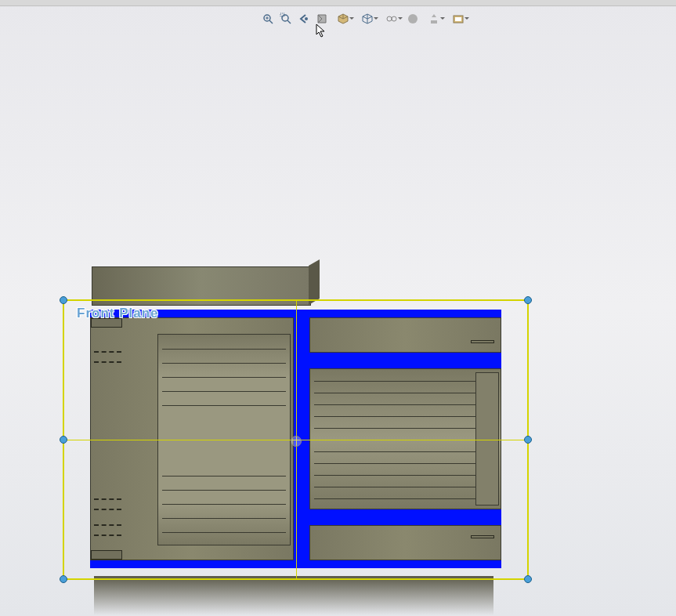  Describe the element at coordinates (413, 19) in the screenshot. I see `edit-appearance-button` at that location.